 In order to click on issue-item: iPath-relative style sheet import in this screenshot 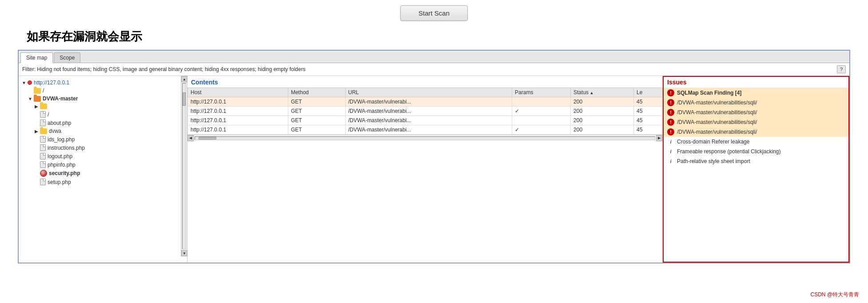, I will do `click(756, 161)`.